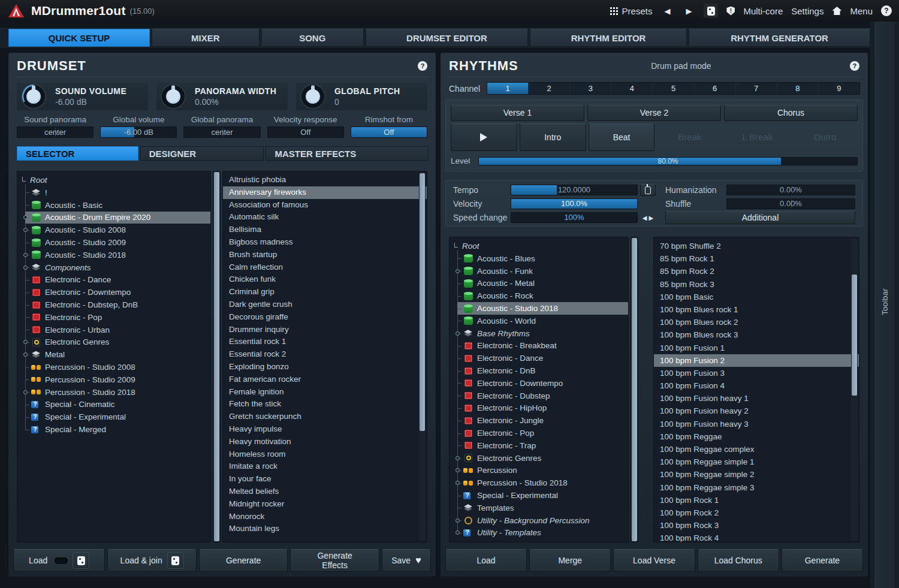 This screenshot has width=899, height=588. Describe the element at coordinates (543, 346) in the screenshot. I see `tree-item-electronic-breakbeat: Electronic - Breakbeat` at that location.